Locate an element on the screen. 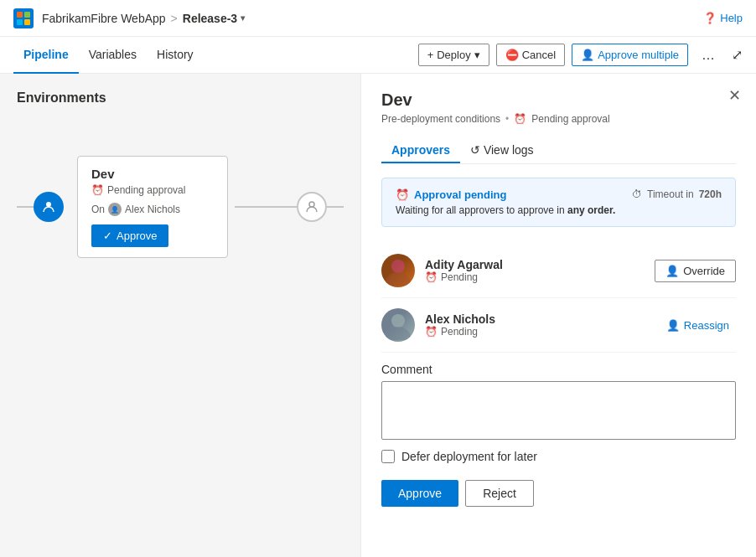 This screenshot has width=756, height=557. more-actions-button: … is located at coordinates (708, 55).